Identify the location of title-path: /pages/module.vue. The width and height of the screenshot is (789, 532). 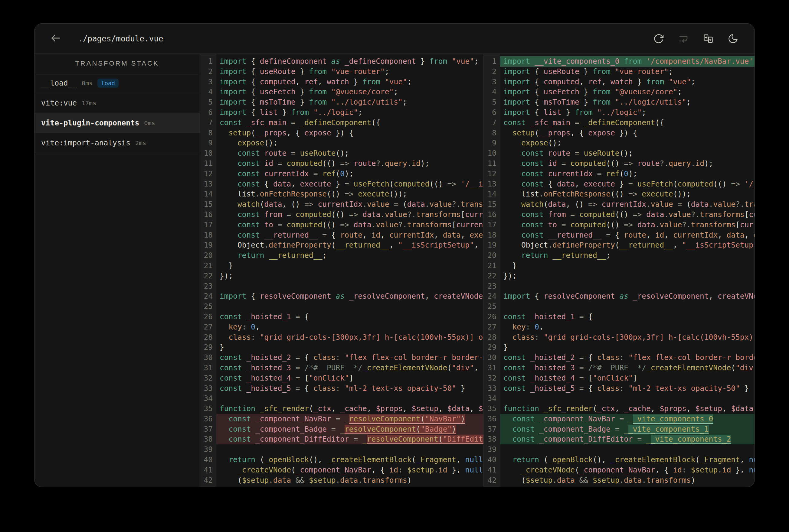
(123, 39).